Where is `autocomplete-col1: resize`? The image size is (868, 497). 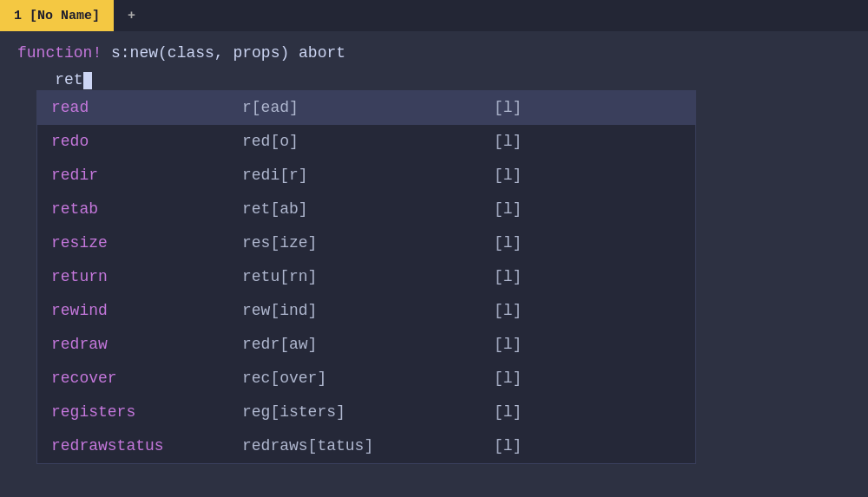
autocomplete-col1: resize is located at coordinates (147, 243).